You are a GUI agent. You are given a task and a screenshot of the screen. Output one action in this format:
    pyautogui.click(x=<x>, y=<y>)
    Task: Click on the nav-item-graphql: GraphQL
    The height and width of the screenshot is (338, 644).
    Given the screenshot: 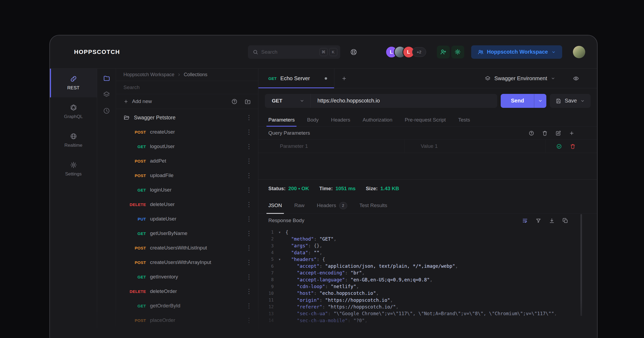 What is the action you would take?
    pyautogui.click(x=74, y=112)
    